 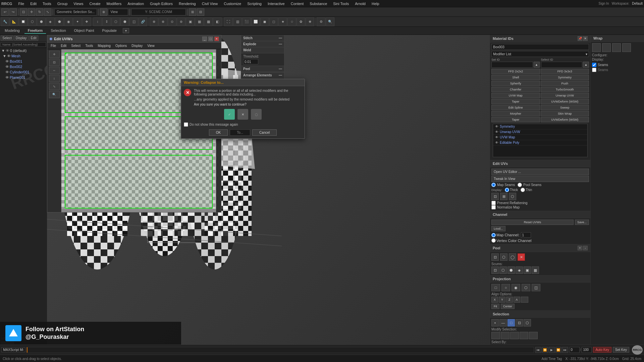 What do you see at coordinates (36, 31) in the screenshot?
I see `tab-freeform: Freeform` at bounding box center [36, 31].